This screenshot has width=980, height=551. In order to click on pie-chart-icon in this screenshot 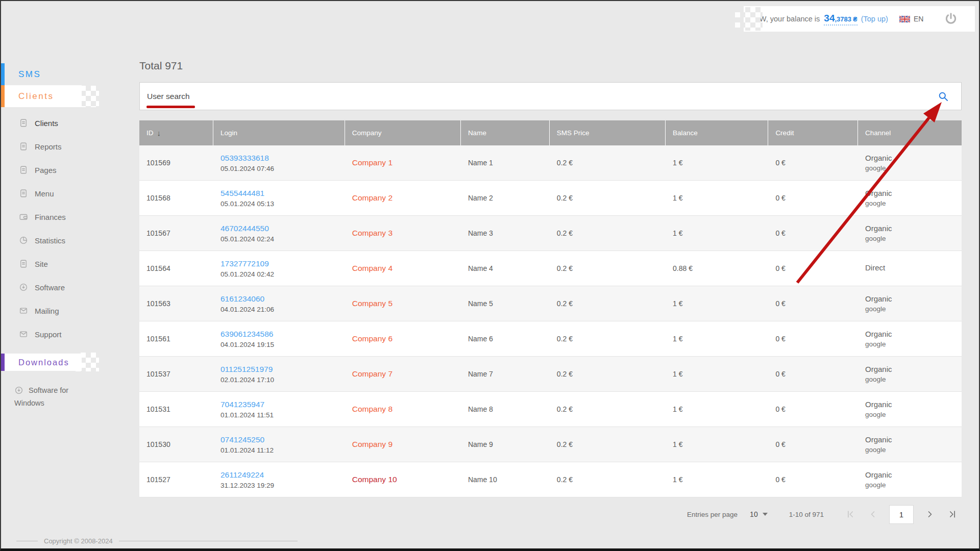, I will do `click(23, 240)`.